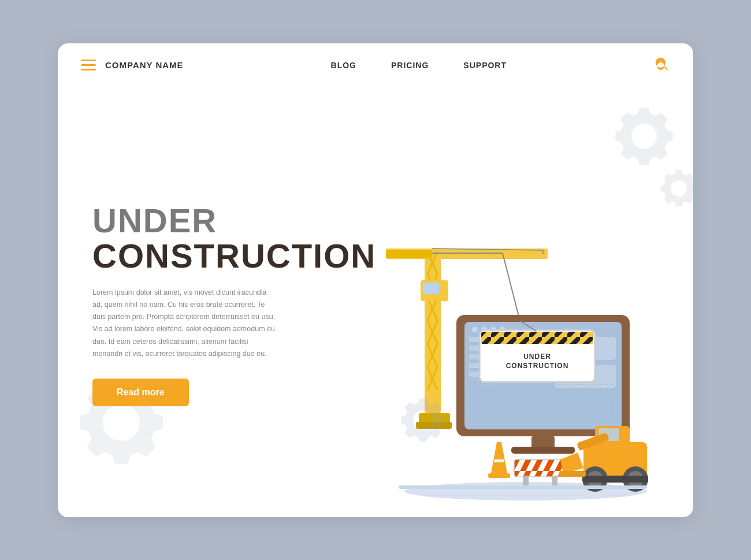 This screenshot has height=560, width=751. What do you see at coordinates (132, 65) in the screenshot?
I see `nav-left: COMPANY NAME` at bounding box center [132, 65].